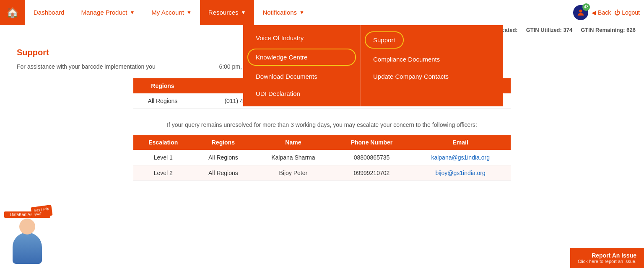 This screenshot has height=268, width=644. I want to click on assistant-head, so click(27, 227).